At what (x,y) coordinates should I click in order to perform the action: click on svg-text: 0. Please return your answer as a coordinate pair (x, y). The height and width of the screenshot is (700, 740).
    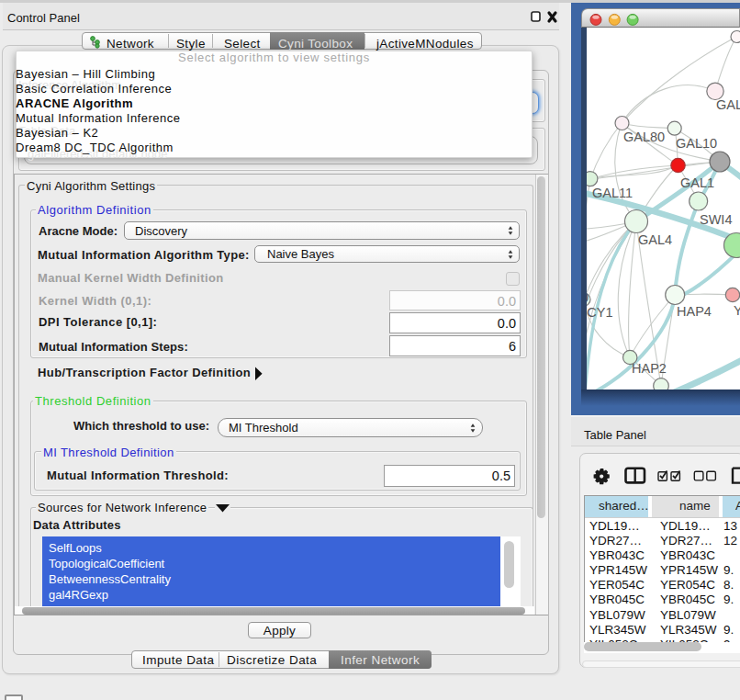
    Looking at the image, I should click on (588, 298).